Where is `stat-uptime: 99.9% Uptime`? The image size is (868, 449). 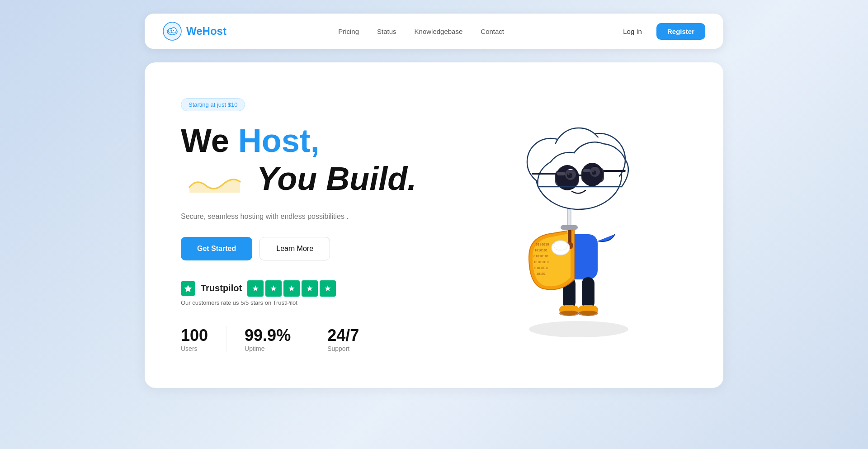 stat-uptime: 99.9% Uptime is located at coordinates (277, 339).